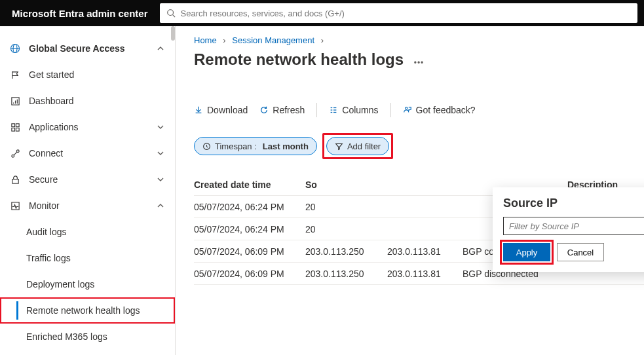 This screenshot has height=355, width=644. What do you see at coordinates (54, 127) in the screenshot?
I see `sidebar-item-label: Applications` at bounding box center [54, 127].